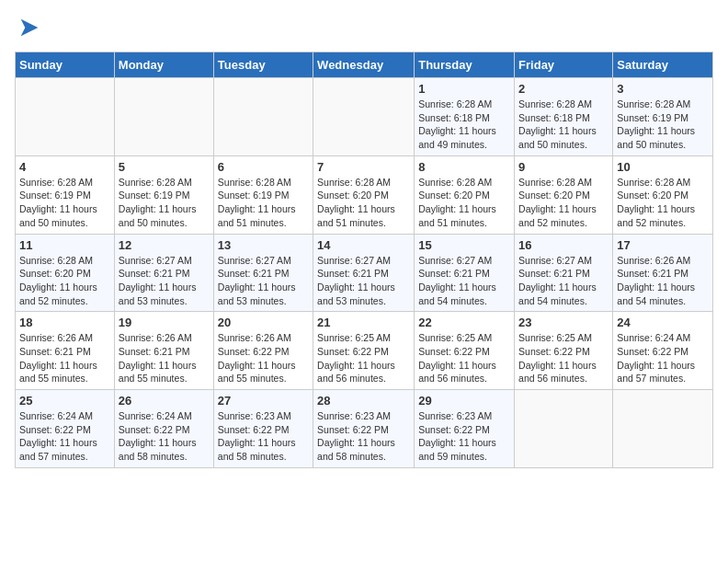 The width and height of the screenshot is (728, 563). Describe the element at coordinates (464, 322) in the screenshot. I see `day-number: 22` at that location.